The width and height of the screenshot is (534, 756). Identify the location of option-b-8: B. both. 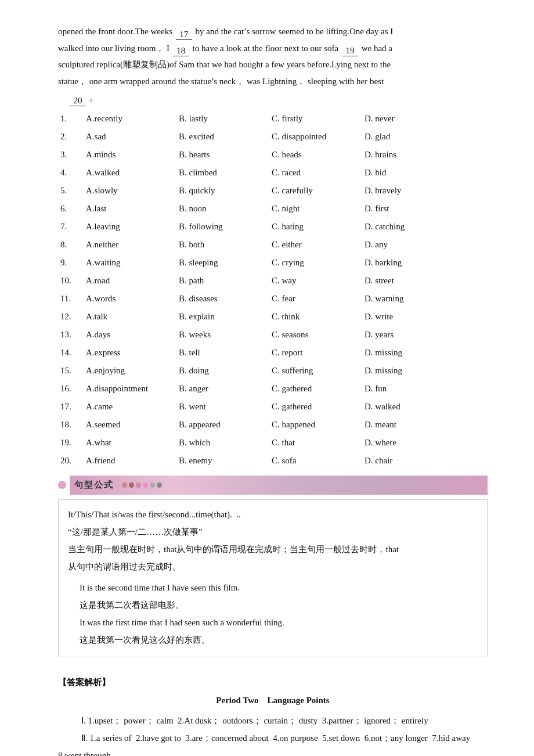
(223, 245).